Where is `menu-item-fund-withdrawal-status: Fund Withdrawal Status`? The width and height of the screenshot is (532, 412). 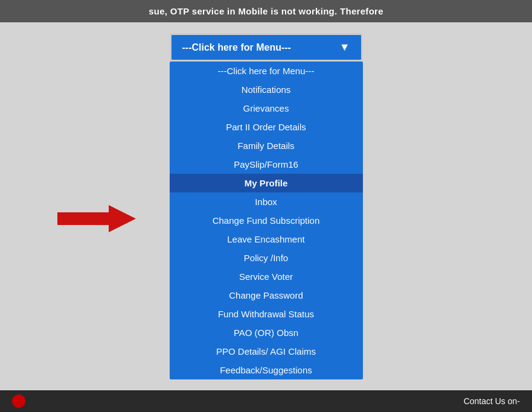 menu-item-fund-withdrawal-status: Fund Withdrawal Status is located at coordinates (266, 314).